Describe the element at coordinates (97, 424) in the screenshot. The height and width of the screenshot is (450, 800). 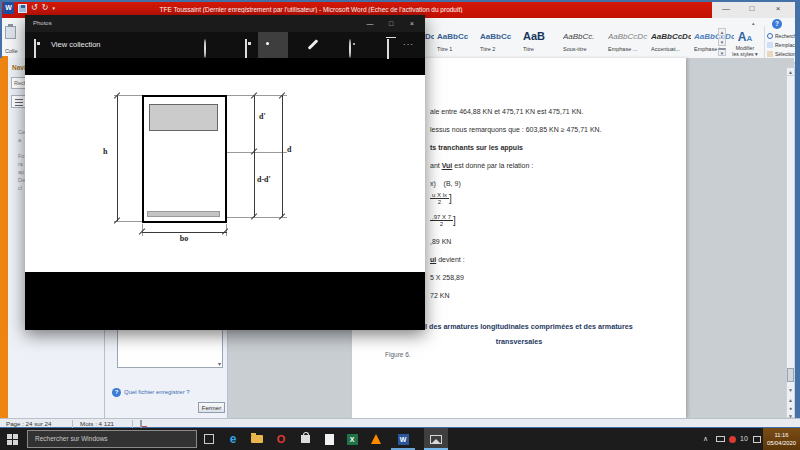
I see `status-word-count: Mots : 4 121` at that location.